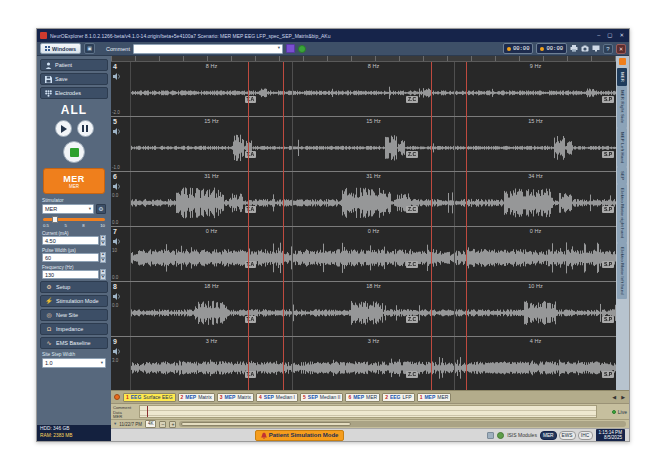 The height and width of the screenshot is (471, 665). I want to click on action-button-1: ⚡ Stimulation Mode, so click(74, 301).